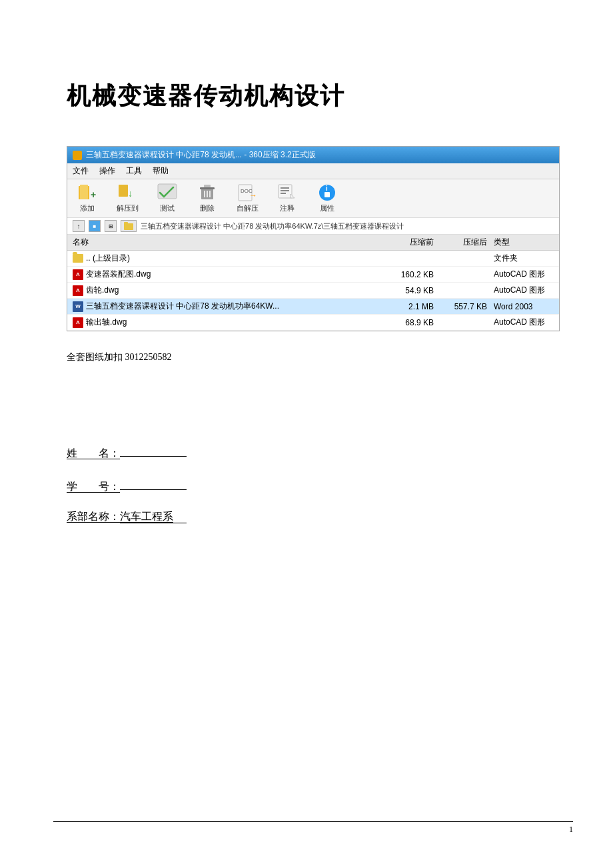  Describe the element at coordinates (313, 199) in the screenshot. I see `fm-toolbar: + 添加 ↓ 解压到` at that location.